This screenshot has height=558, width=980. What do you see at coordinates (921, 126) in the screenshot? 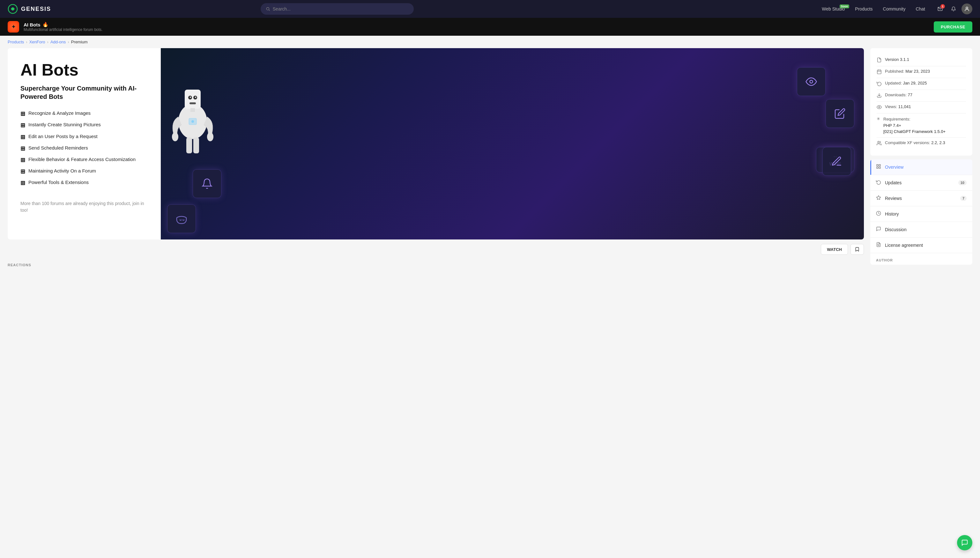
I see `requirements-row: ✳ Requirements: PHP 7.4+[021] ChatGPT Fr…` at bounding box center [921, 126].